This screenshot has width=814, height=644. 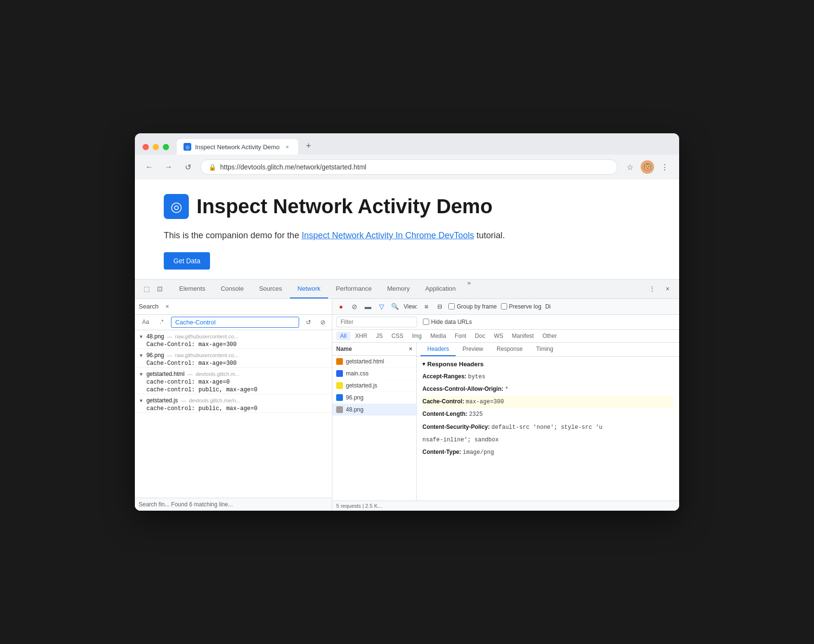 What do you see at coordinates (647, 167) in the screenshot?
I see `profile-avatar: 🐵` at bounding box center [647, 167].